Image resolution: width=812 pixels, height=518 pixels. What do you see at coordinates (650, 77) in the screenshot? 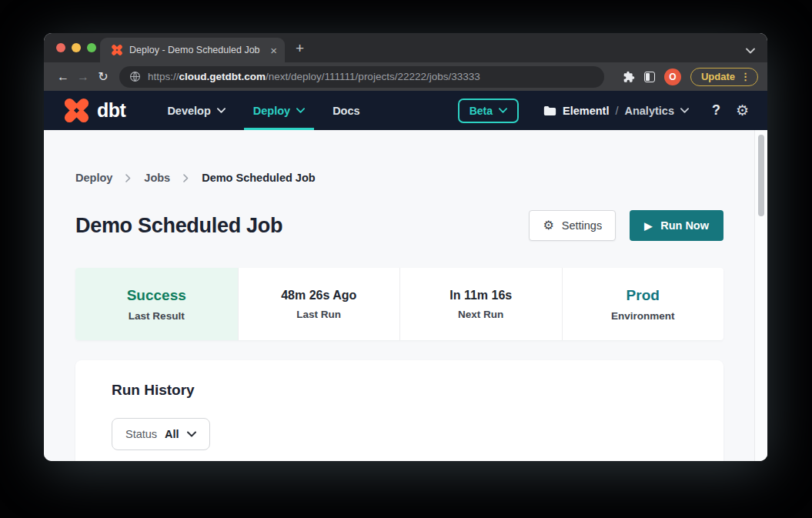
I see `side-panel-icon` at bounding box center [650, 77].